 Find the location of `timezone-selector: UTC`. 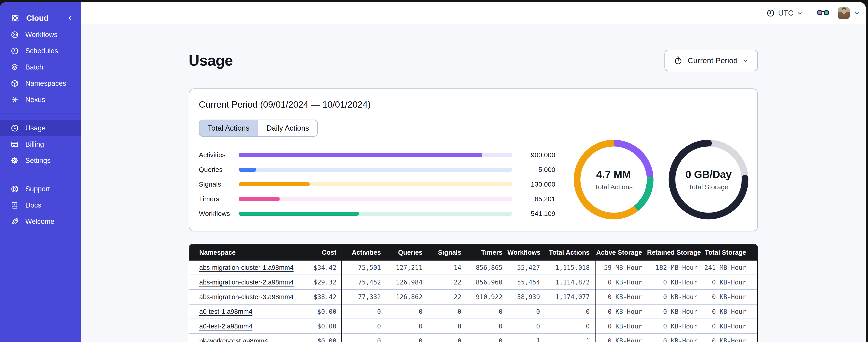

timezone-selector: UTC is located at coordinates (784, 13).